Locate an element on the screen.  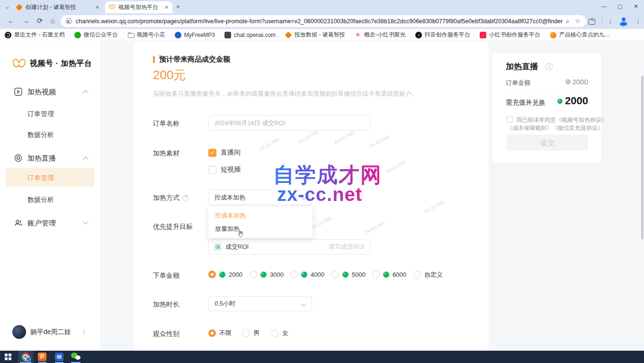
avatar is located at coordinates (19, 332).